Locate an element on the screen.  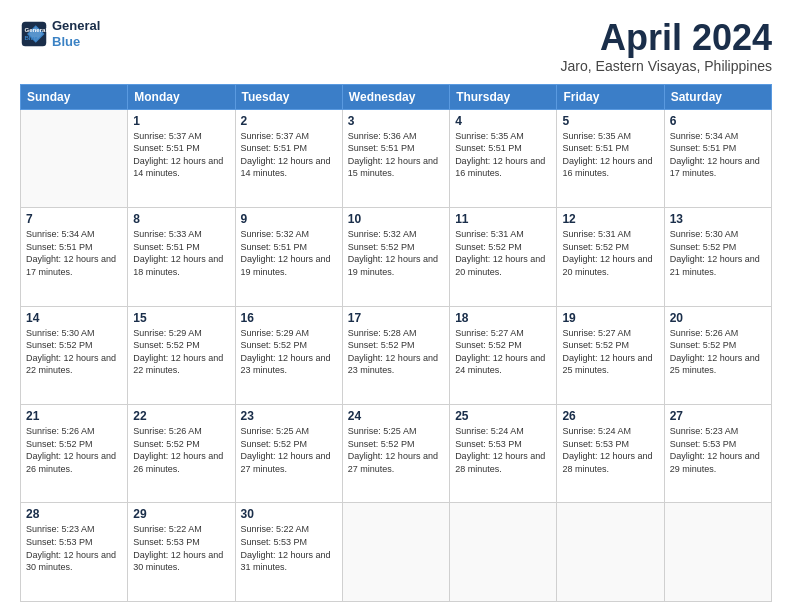
col-header-thursday: Thursday is located at coordinates (504, 96).